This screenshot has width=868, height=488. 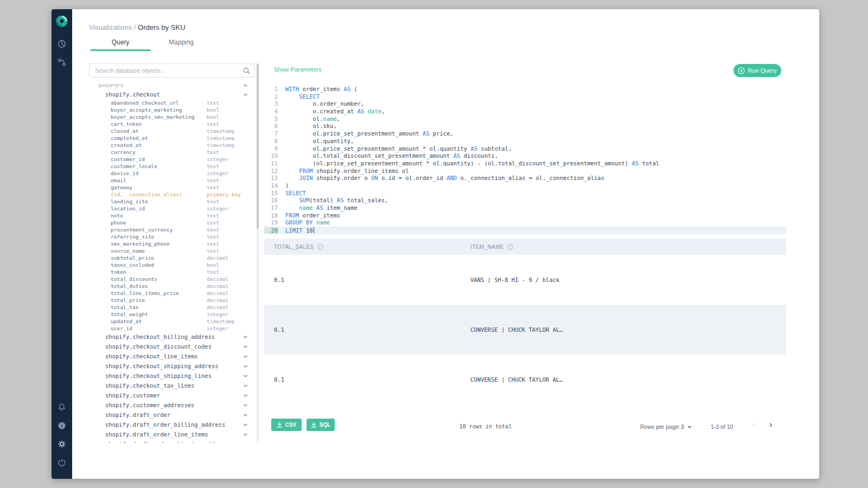 I want to click on app-rail, so click(x=62, y=244).